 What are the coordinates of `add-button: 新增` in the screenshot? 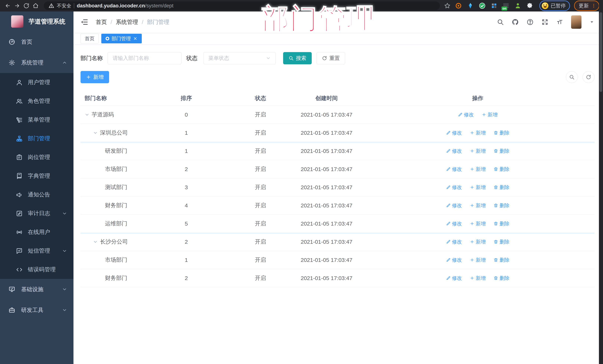 It's located at (95, 77).